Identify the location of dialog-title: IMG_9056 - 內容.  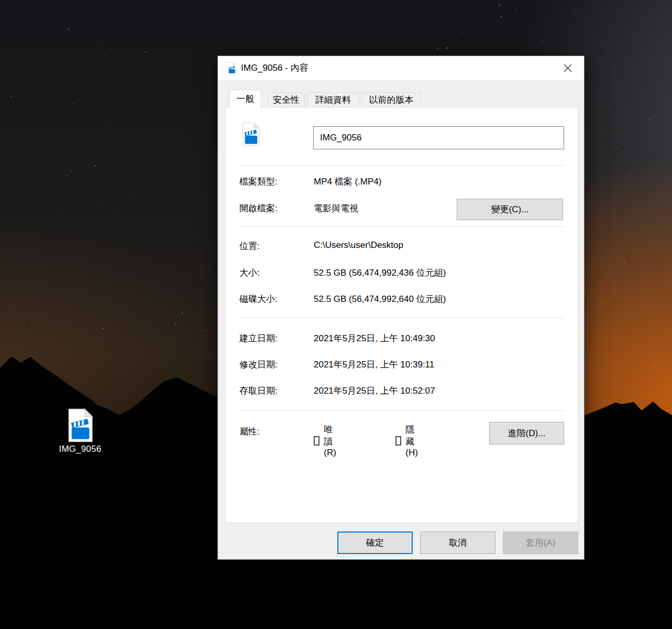
(274, 68).